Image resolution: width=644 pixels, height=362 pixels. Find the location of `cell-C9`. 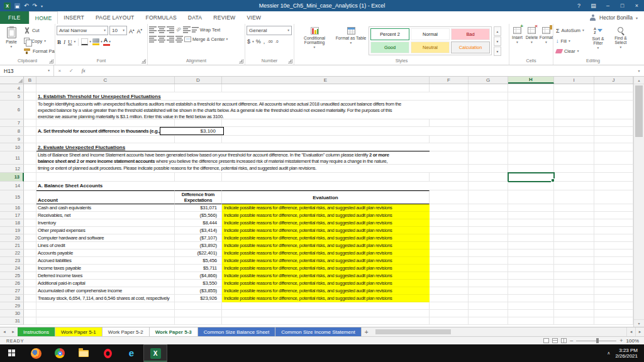

cell-C9 is located at coordinates (106, 140).